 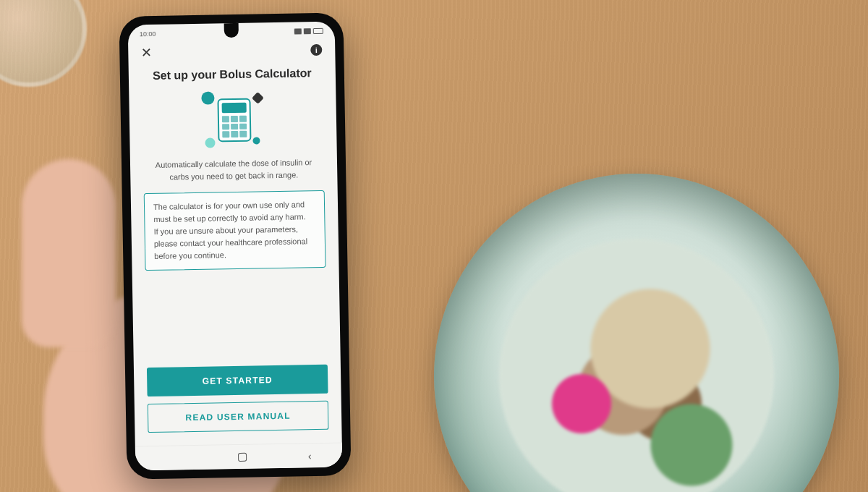 I want to click on description-text: Automatically calculate the dose of insu…, so click(x=234, y=169).